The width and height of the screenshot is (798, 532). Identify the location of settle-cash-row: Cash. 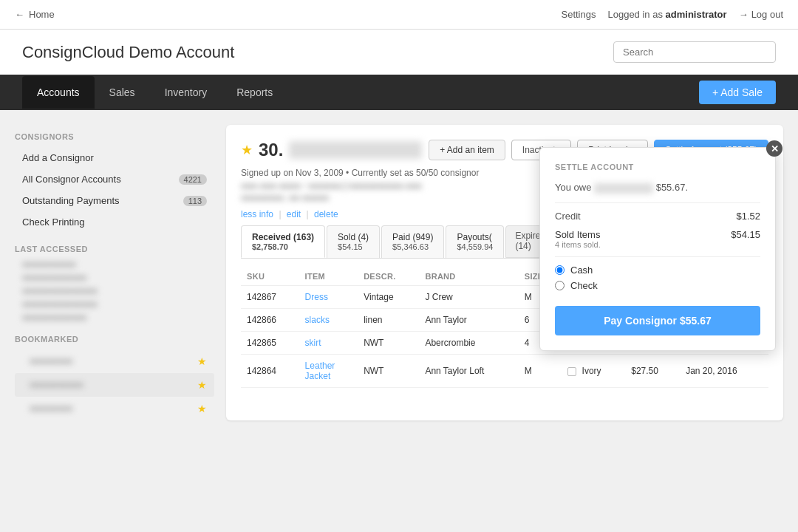
(658, 270).